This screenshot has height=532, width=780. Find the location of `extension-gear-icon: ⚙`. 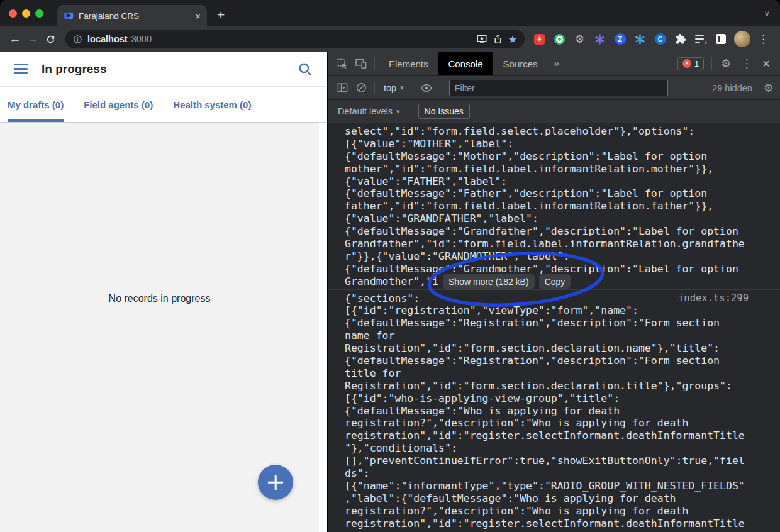

extension-gear-icon: ⚙ is located at coordinates (580, 39).